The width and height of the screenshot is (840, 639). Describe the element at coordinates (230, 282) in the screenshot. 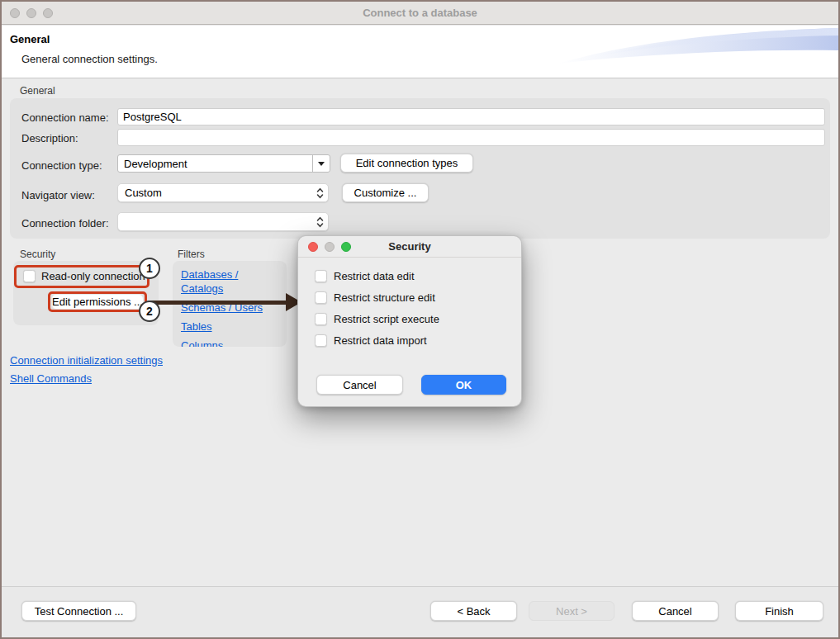

I see `filter-link-databases-catalogs: Databases / Catalogs` at that location.